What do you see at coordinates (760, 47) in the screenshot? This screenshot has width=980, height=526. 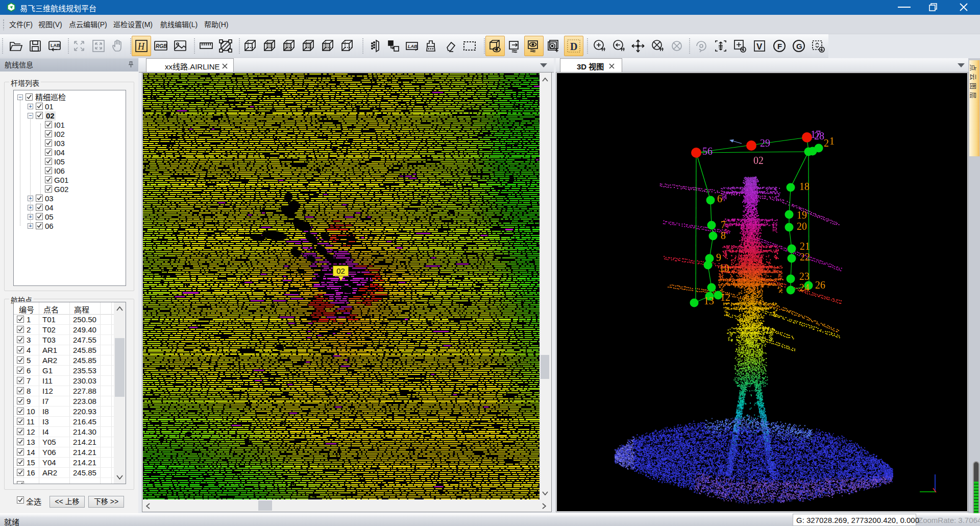 I see `svg-text: V` at bounding box center [760, 47].